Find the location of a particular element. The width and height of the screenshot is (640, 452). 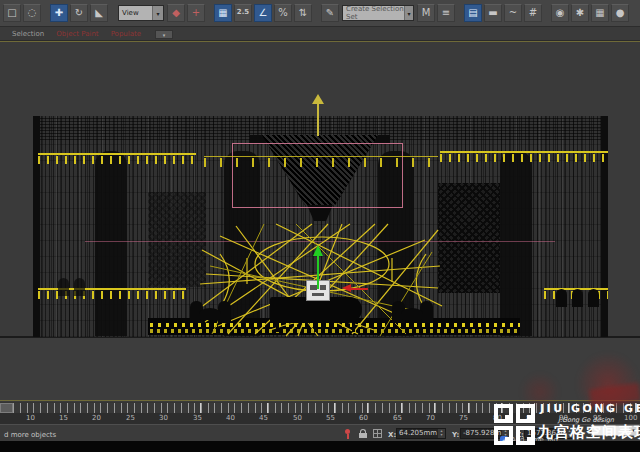

frame-label: 40 is located at coordinates (230, 418).